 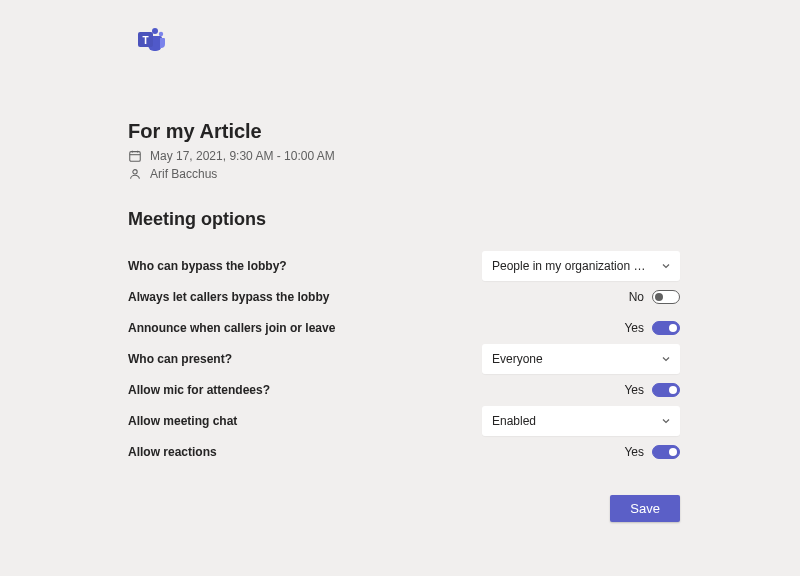 What do you see at coordinates (199, 390) in the screenshot?
I see `option-label: Allow mic for attendees?` at bounding box center [199, 390].